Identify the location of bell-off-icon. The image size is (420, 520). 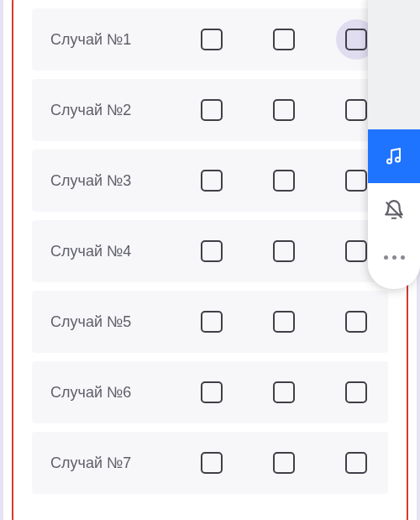
(394, 210).